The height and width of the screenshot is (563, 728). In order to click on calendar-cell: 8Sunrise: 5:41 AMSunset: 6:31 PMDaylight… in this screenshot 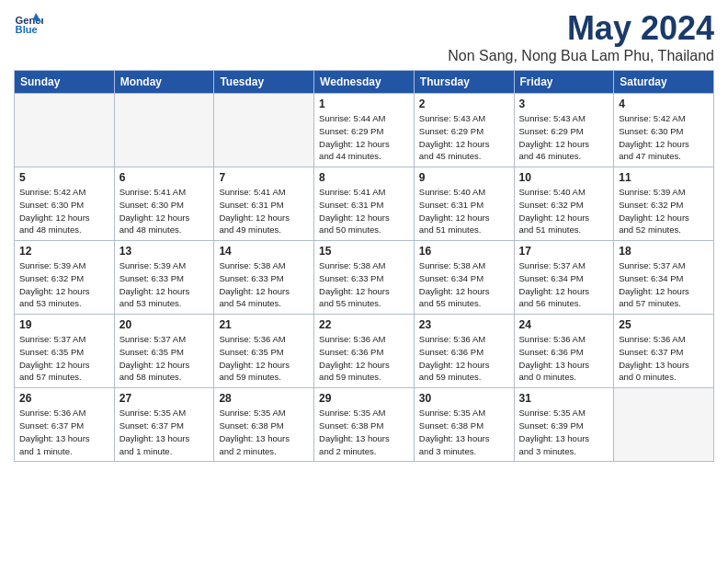, I will do `click(364, 204)`.